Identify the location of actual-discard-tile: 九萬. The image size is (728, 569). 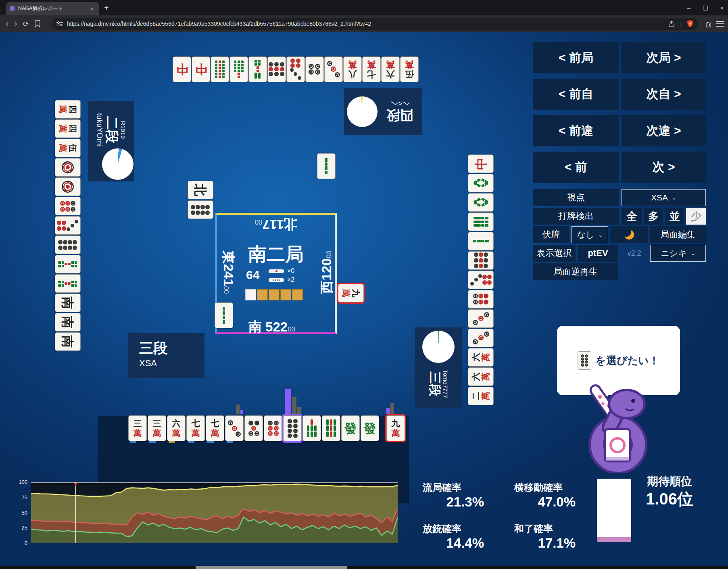
(351, 293).